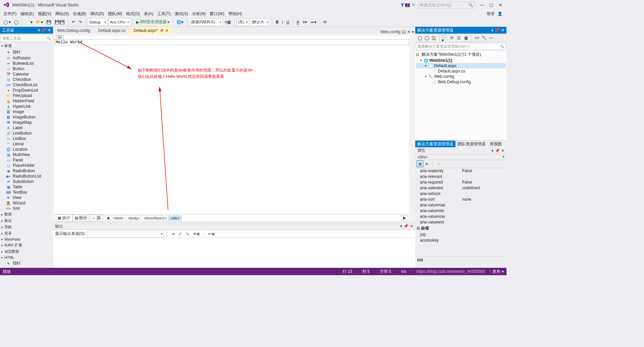 Image resolution: width=644 pixels, height=347 pixels. I want to click on toolbox-search-input: 搜索工具箱, so click(26, 38).